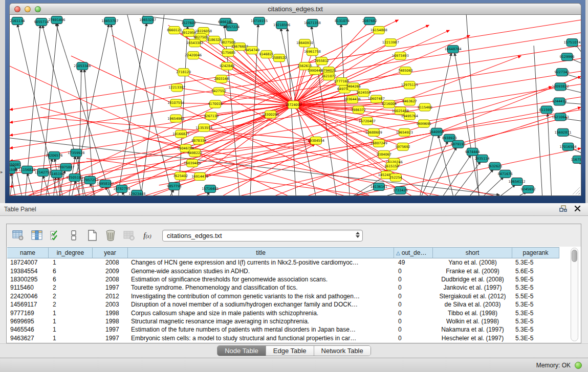 The width and height of the screenshot is (588, 372). Describe the element at coordinates (183, 73) in the screenshot. I see `network-node: 2718120` at that location.